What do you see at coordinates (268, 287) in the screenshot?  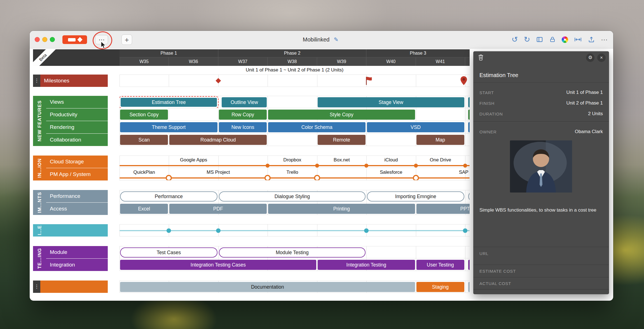 I see `task-bar: Documentation` at bounding box center [268, 287].